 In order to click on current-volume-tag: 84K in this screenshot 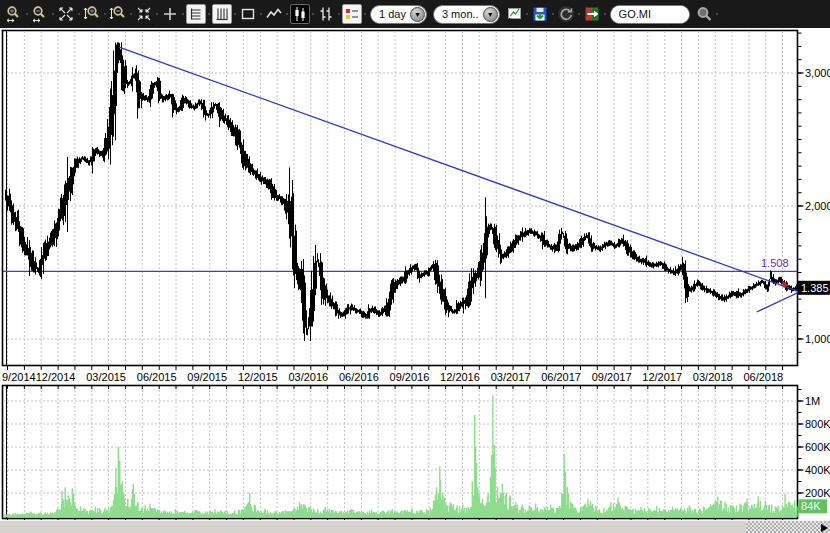, I will do `click(812, 506)`.